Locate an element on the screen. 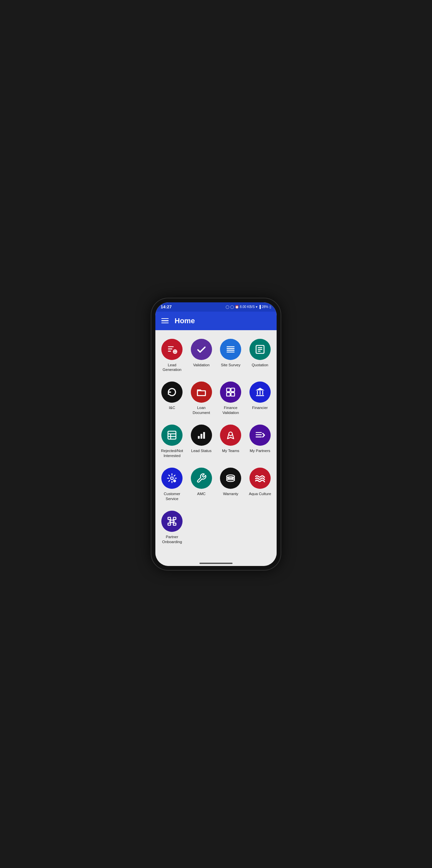 The width and height of the screenshot is (432, 868). phone-frame: 14:27 ◯ ◯ ⏰ 8.00 KB/S ▾ ▐ 28% ▯ Home Lea… is located at coordinates (216, 434).